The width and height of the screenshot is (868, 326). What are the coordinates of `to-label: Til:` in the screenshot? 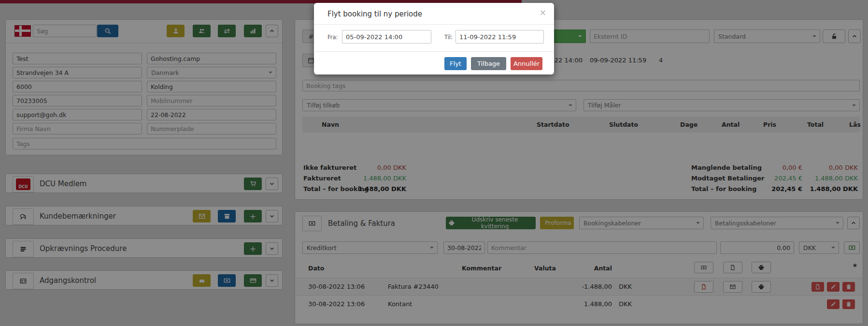 It's located at (448, 37).